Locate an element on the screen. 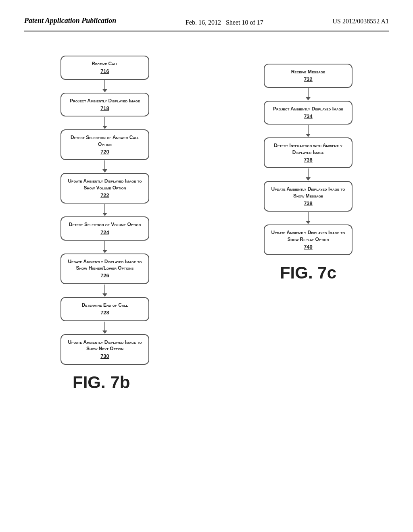 The image size is (413, 532). box-728: Determine End of Call 728 is located at coordinates (105, 309).